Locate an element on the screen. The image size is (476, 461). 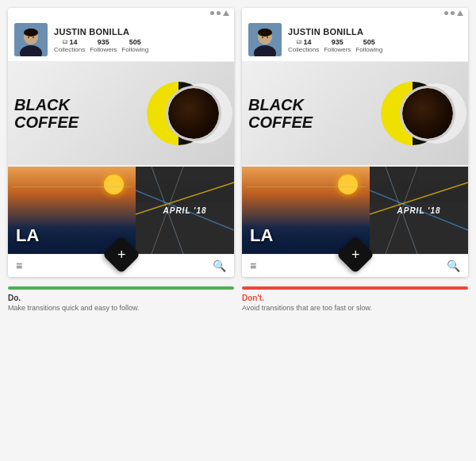
bottom-nav-right: ≡ + 🔍 is located at coordinates (355, 265).